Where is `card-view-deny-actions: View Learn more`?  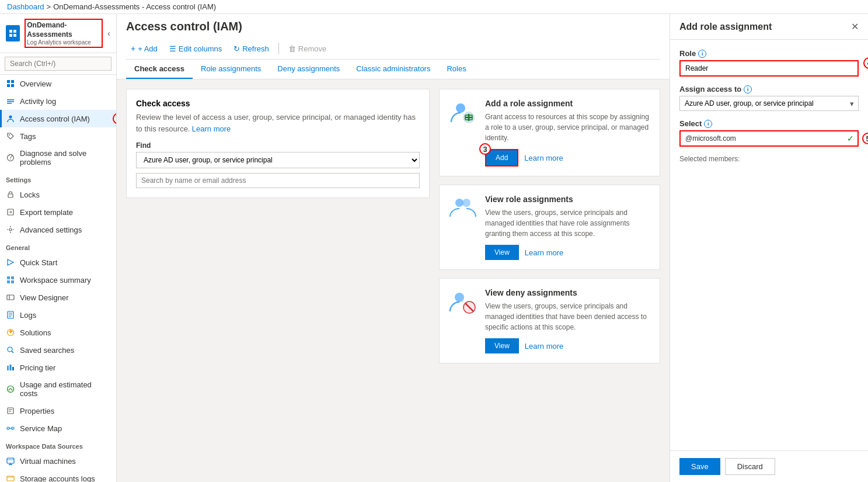
card-view-deny-actions: View Learn more is located at coordinates (567, 346).